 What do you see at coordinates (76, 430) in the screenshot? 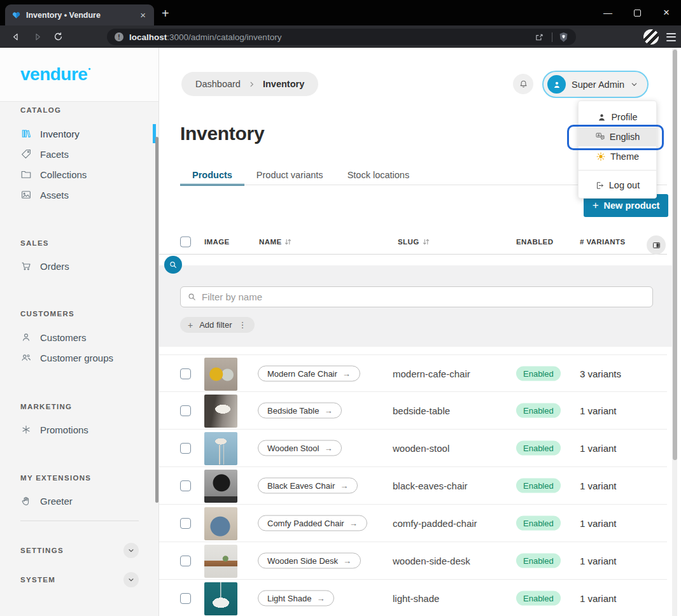
I see `sidebar-item-promotions: Promotions` at bounding box center [76, 430].